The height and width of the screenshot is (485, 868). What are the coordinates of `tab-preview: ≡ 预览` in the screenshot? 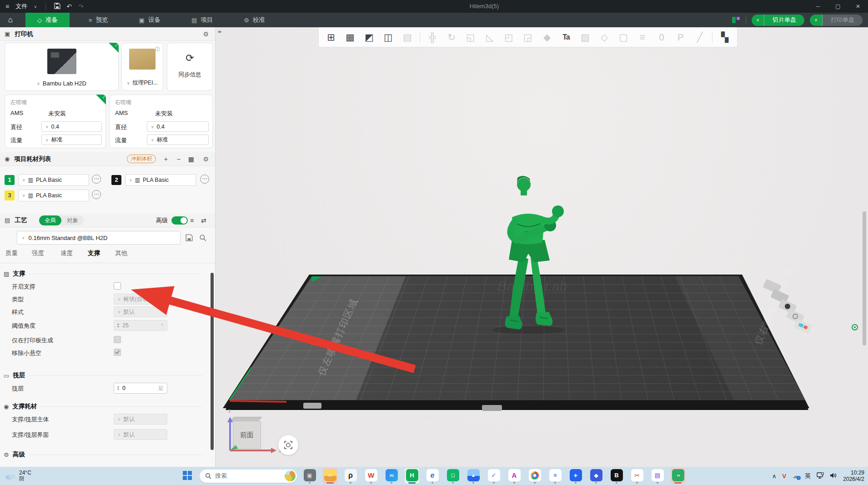 It's located at (98, 20).